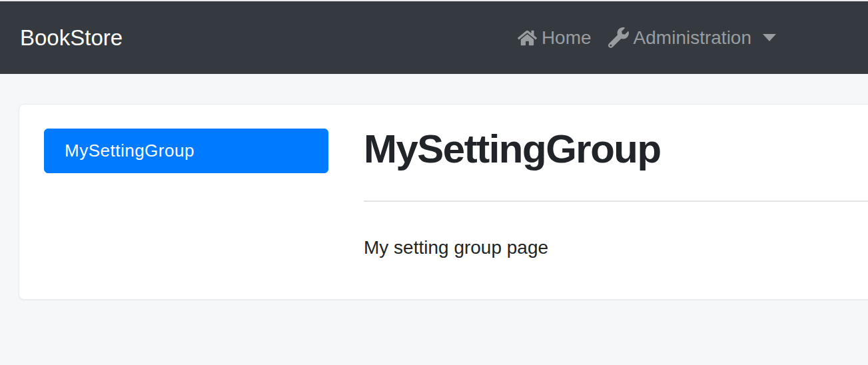 The height and width of the screenshot is (365, 868). Describe the element at coordinates (769, 37) in the screenshot. I see `chevron-down-icon` at that location.